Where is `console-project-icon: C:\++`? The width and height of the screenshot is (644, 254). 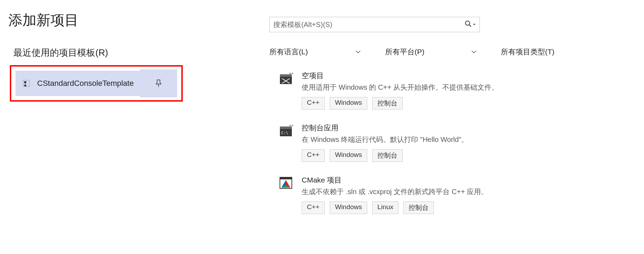
console-project-icon: C:\++ is located at coordinates (287, 131).